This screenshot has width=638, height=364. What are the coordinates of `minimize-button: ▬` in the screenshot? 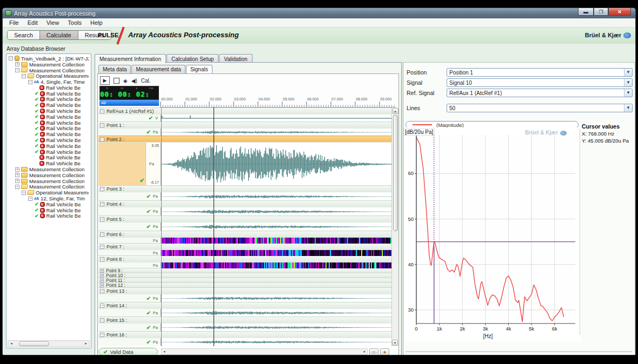 It's located at (586, 12).